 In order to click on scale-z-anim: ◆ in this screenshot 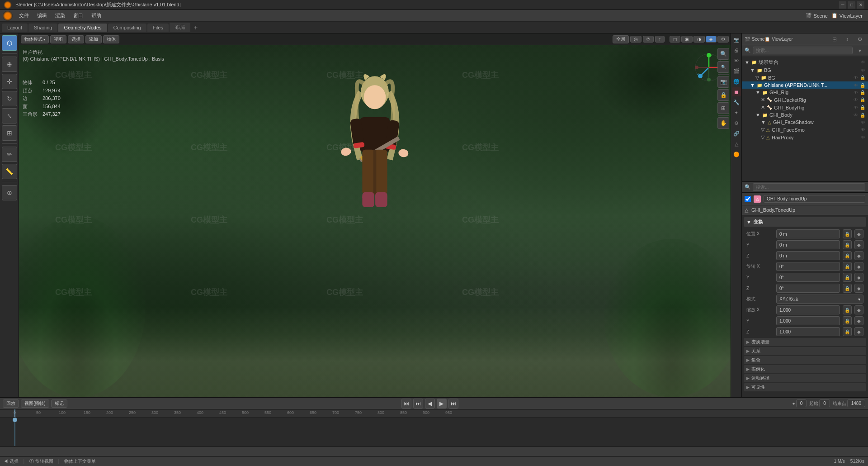, I will do `click(859, 332)`.